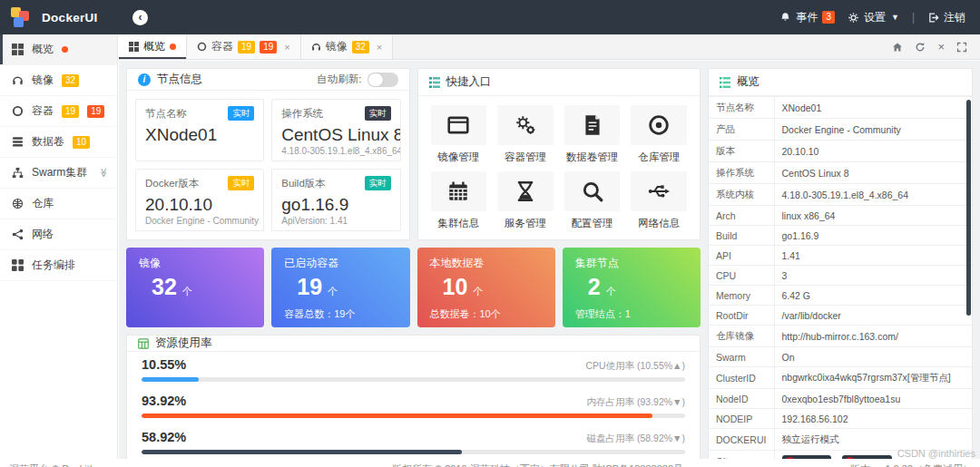  Describe the element at coordinates (459, 201) in the screenshot. I see `quick-item-cluster: 集群信息` at that location.